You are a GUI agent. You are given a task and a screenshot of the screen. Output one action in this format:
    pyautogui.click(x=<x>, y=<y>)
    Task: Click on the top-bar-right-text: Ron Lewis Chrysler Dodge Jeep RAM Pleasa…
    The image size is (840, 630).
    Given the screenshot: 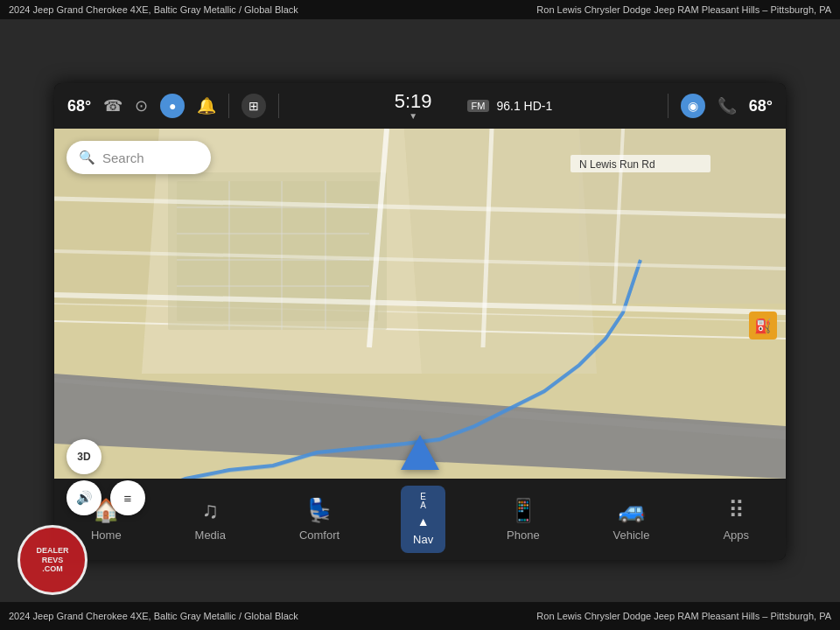 What is the action you would take?
    pyautogui.click(x=684, y=10)
    